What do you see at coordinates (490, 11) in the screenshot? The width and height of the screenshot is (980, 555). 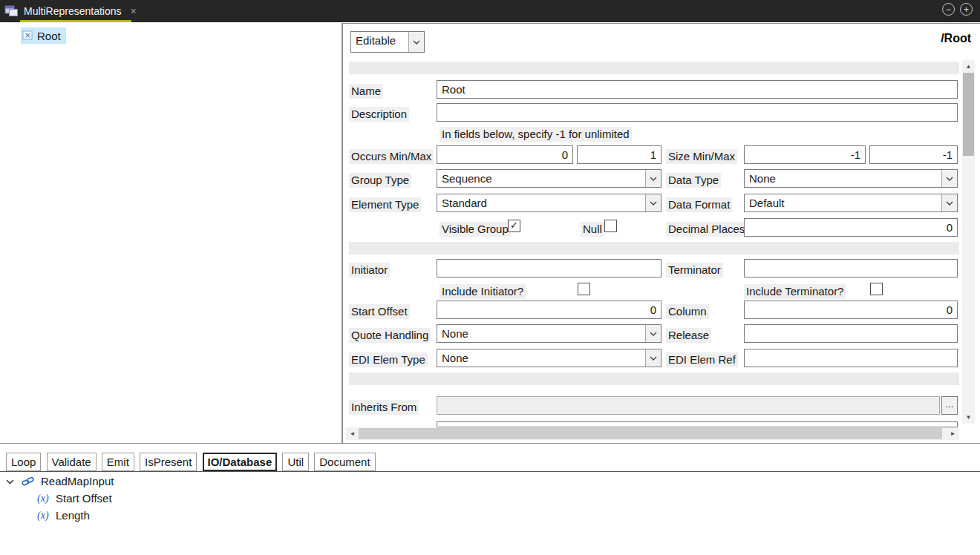 I see `titlebar: MultiRepresentations × − +` at bounding box center [490, 11].